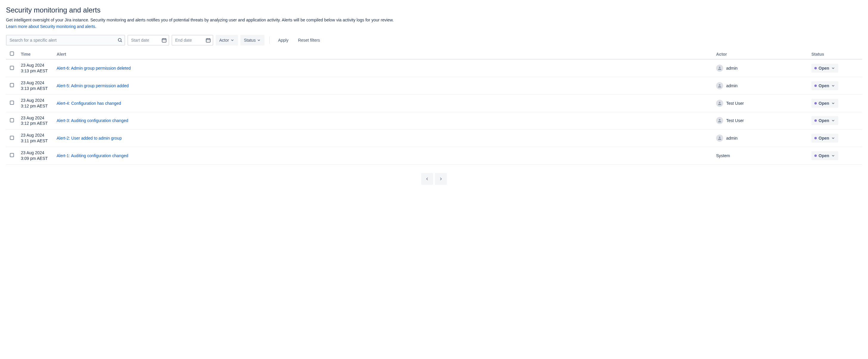 The image size is (868, 359). I want to click on filter-bar: Actor Status Apply Reset filters, so click(434, 40).